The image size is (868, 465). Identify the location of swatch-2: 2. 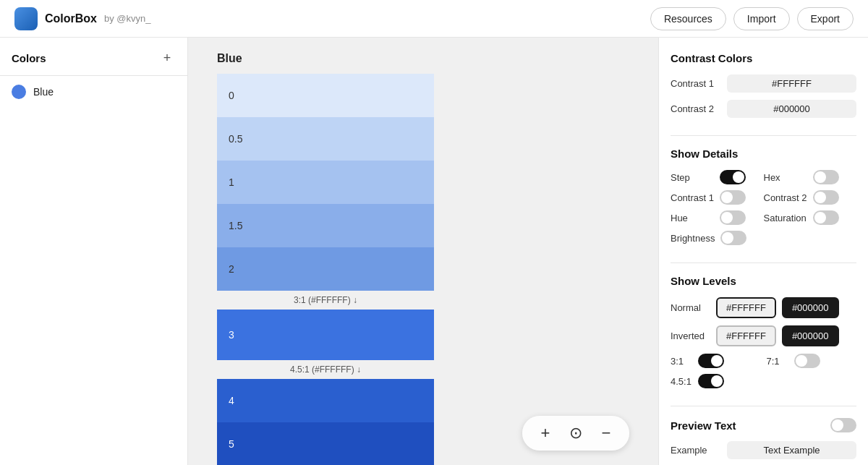
(326, 269).